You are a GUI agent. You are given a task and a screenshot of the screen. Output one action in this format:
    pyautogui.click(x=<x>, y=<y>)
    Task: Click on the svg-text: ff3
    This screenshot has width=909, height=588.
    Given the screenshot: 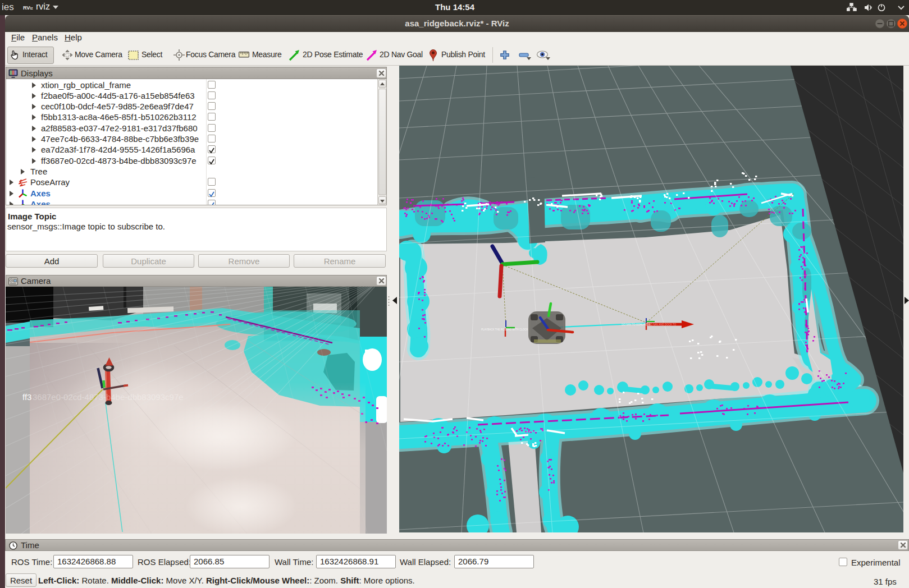 What is the action you would take?
    pyautogui.click(x=27, y=397)
    